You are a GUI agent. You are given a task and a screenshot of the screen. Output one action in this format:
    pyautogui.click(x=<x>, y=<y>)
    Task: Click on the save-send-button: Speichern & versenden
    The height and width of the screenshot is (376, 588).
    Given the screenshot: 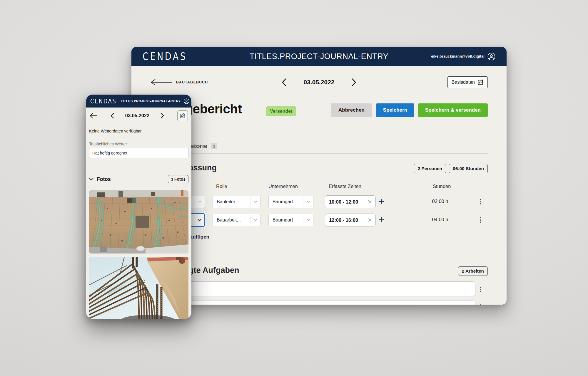 What is the action you would take?
    pyautogui.click(x=453, y=110)
    